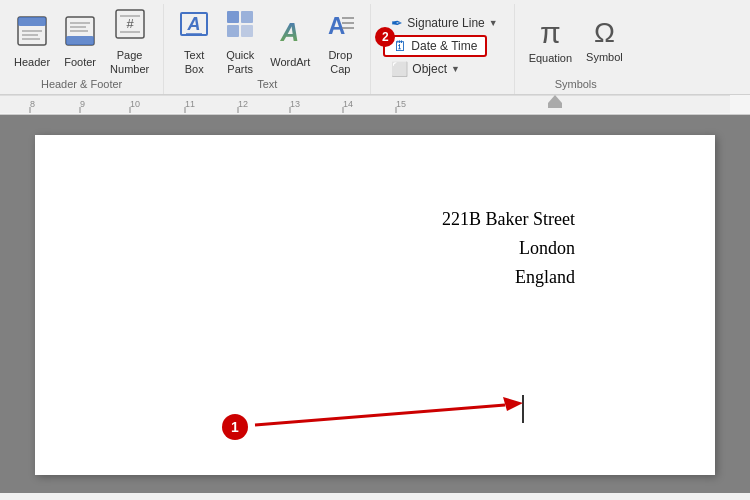  I want to click on signature-line-button: ✒ Signature Line ▼, so click(444, 23).